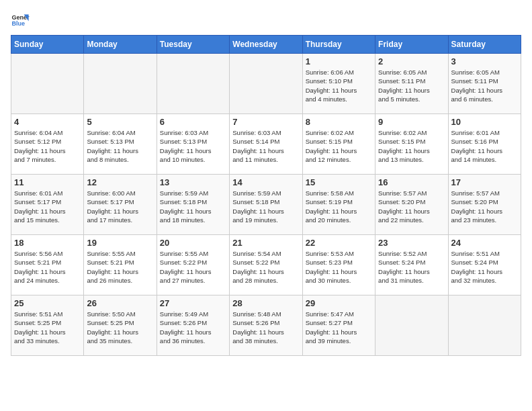 Image resolution: width=532 pixels, height=411 pixels. What do you see at coordinates (485, 243) in the screenshot?
I see `day-number: 24` at bounding box center [485, 243].